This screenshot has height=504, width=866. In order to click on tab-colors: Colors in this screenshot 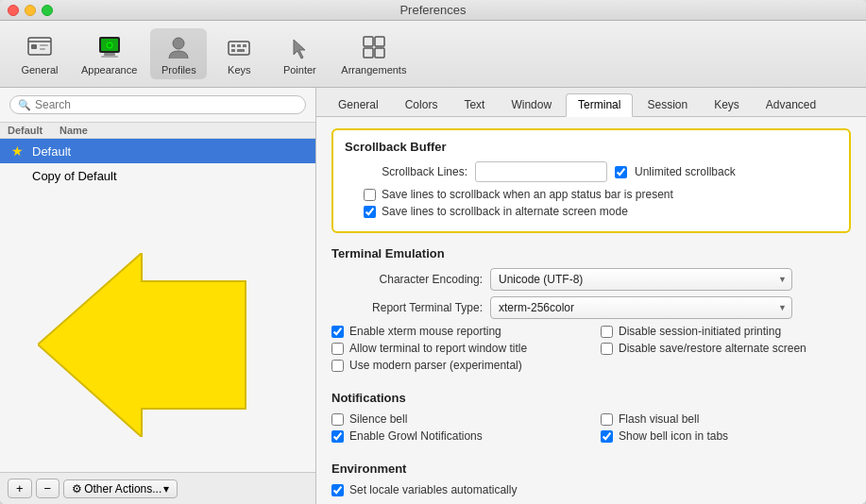, I will do `click(421, 106)`.